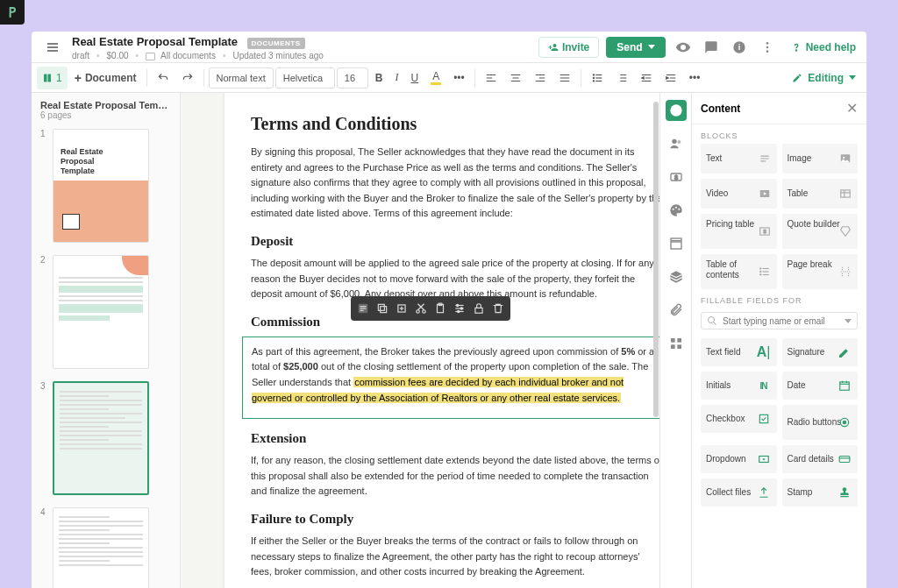 The width and height of the screenshot is (898, 588). What do you see at coordinates (565, 78) in the screenshot?
I see `align-justify-icon` at bounding box center [565, 78].